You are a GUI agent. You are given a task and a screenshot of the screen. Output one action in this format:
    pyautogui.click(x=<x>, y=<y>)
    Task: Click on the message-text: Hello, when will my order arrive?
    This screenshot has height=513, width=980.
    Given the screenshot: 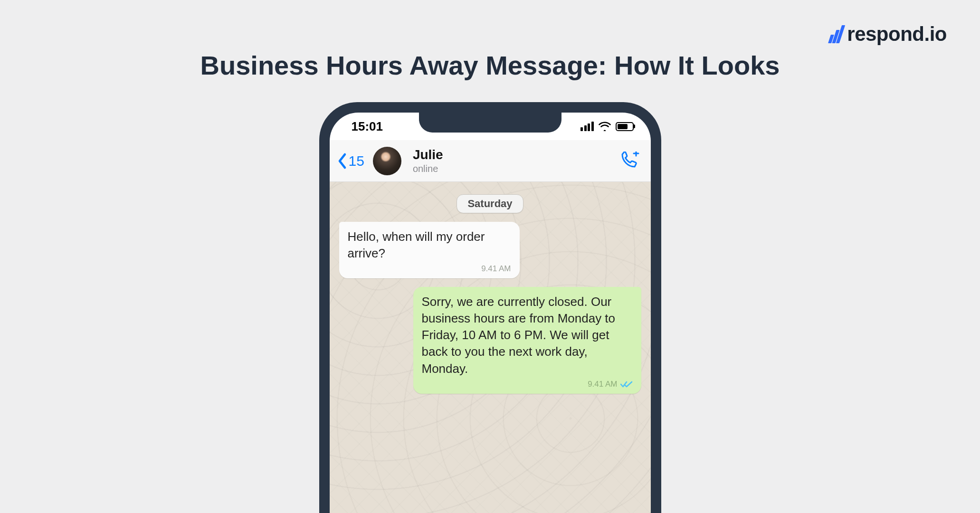 What is the action you would take?
    pyautogui.click(x=429, y=245)
    